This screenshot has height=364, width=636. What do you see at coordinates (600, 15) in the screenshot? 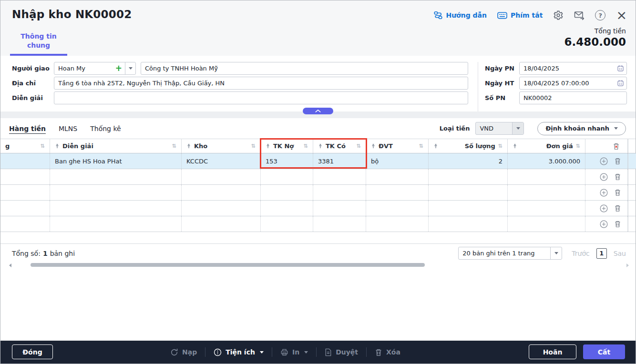
I see `help-icon: ?` at bounding box center [600, 15].